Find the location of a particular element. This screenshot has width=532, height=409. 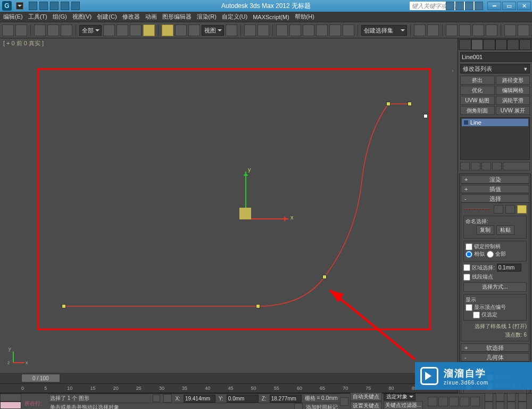

percent-snap-button is located at coordinates (322, 30).